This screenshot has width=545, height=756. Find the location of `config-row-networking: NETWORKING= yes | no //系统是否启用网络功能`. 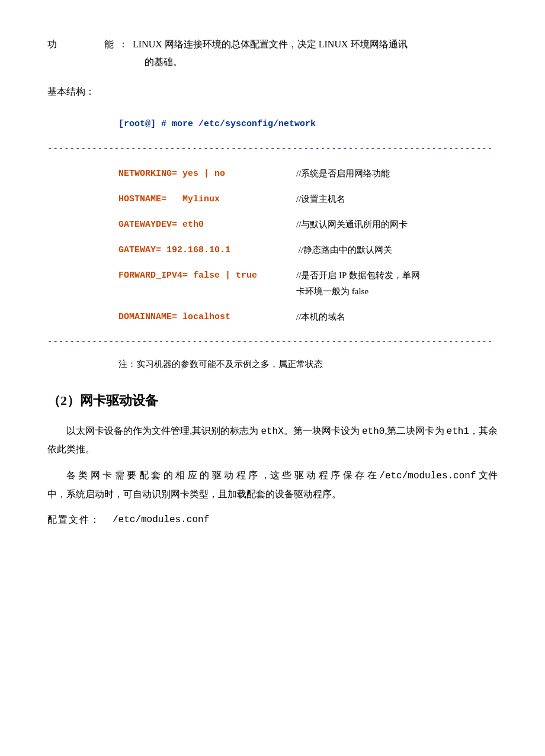

config-row-networking: NETWORKING= yes | no //系统是否启用网络功能 is located at coordinates (308, 174).